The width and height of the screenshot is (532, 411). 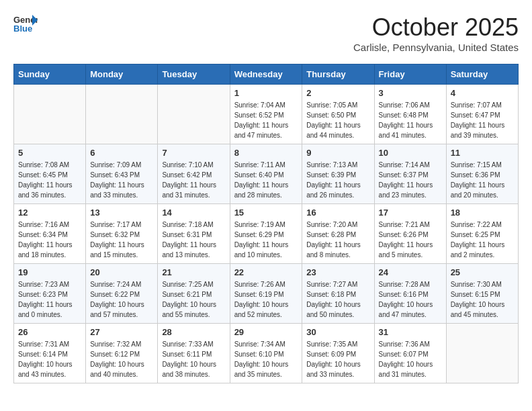 What do you see at coordinates (50, 359) in the screenshot?
I see `day-info: Sunrise: 7:31 AM Sunset: 6:14 PM Dayligh…` at bounding box center [50, 359].